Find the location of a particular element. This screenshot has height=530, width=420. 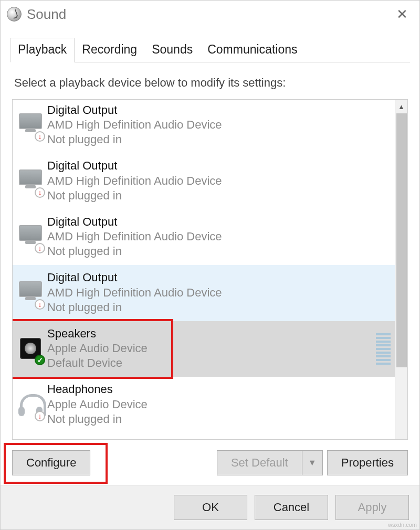

apply-button: Apply is located at coordinates (372, 507).